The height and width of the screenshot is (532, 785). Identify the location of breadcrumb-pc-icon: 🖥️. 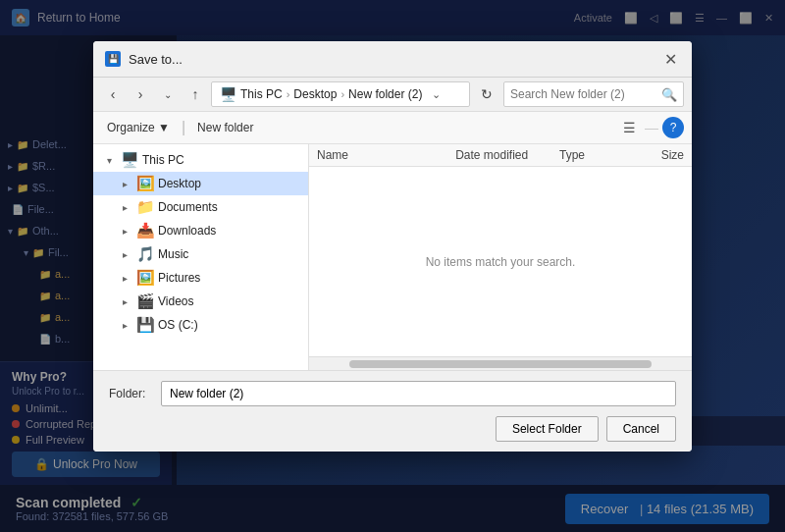
(228, 94).